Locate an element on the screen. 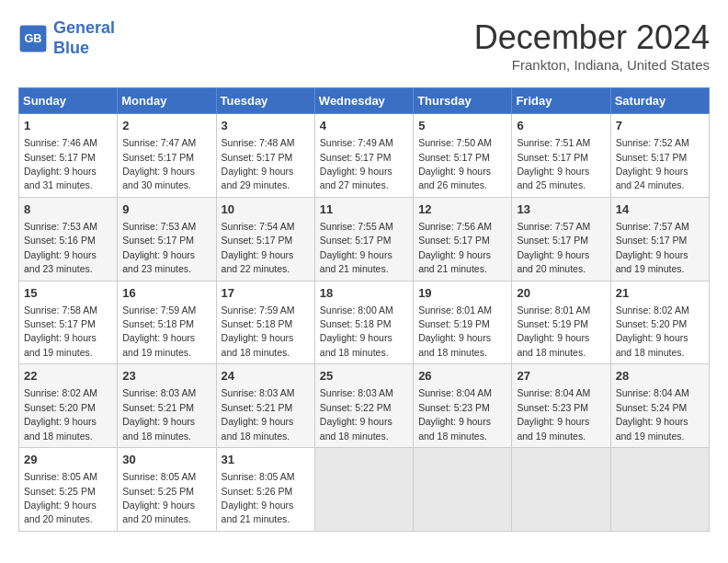 The height and width of the screenshot is (563, 728). table-row: 21Sunrise: 8:02 AMSunset: 5:20 PMDayligh… is located at coordinates (660, 322).